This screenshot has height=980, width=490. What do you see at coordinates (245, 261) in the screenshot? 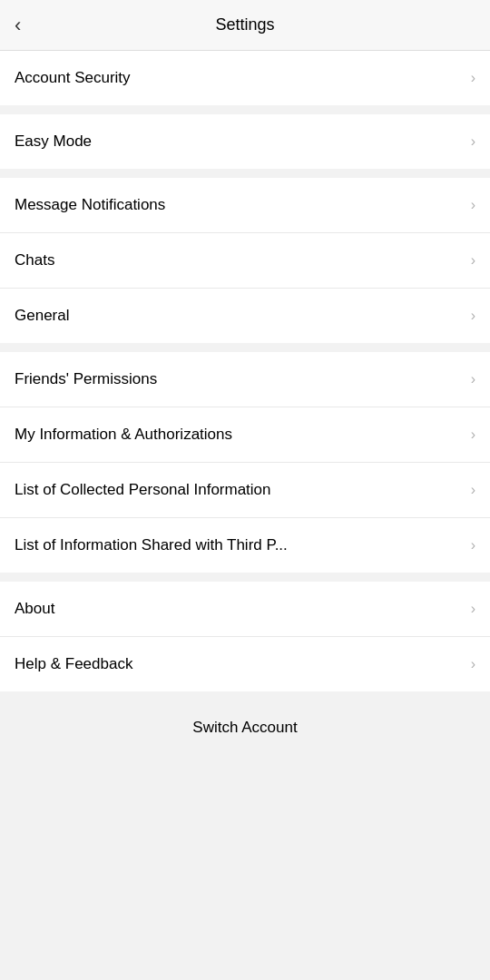
I see `menu-item-chats: Chats ›` at bounding box center [245, 261].